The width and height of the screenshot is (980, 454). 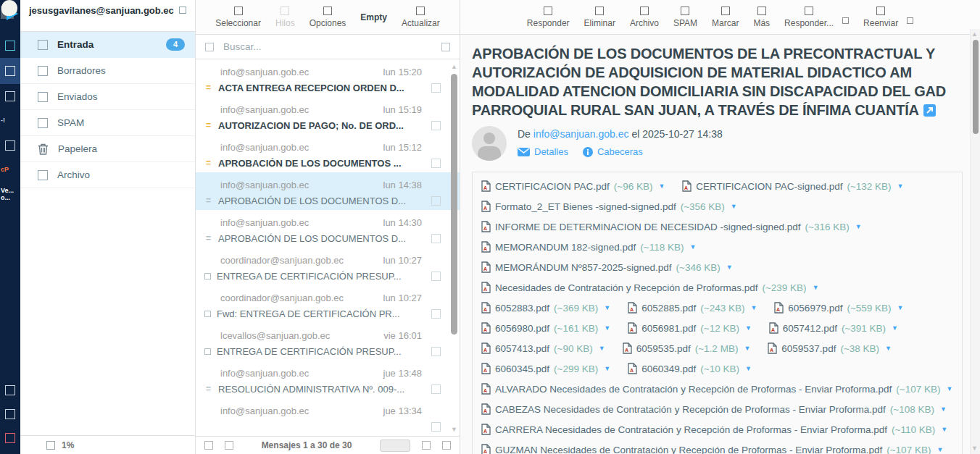 What do you see at coordinates (447, 445) in the screenshot?
I see `footer-last-page-icon` at bounding box center [447, 445].